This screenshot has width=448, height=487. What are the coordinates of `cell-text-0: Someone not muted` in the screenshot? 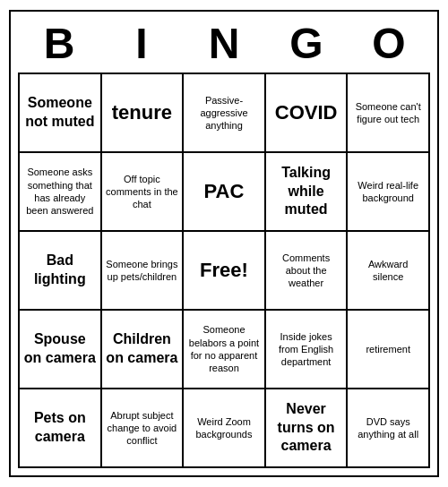 It's located at (60, 113).